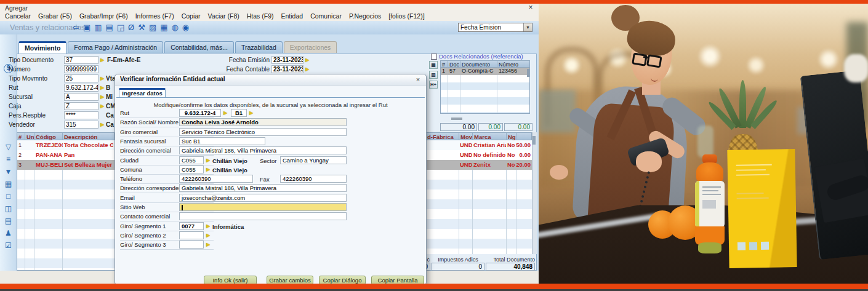 The image size is (868, 291). I want to click on field-rut-input: 9.632.172-4, so click(81, 87).